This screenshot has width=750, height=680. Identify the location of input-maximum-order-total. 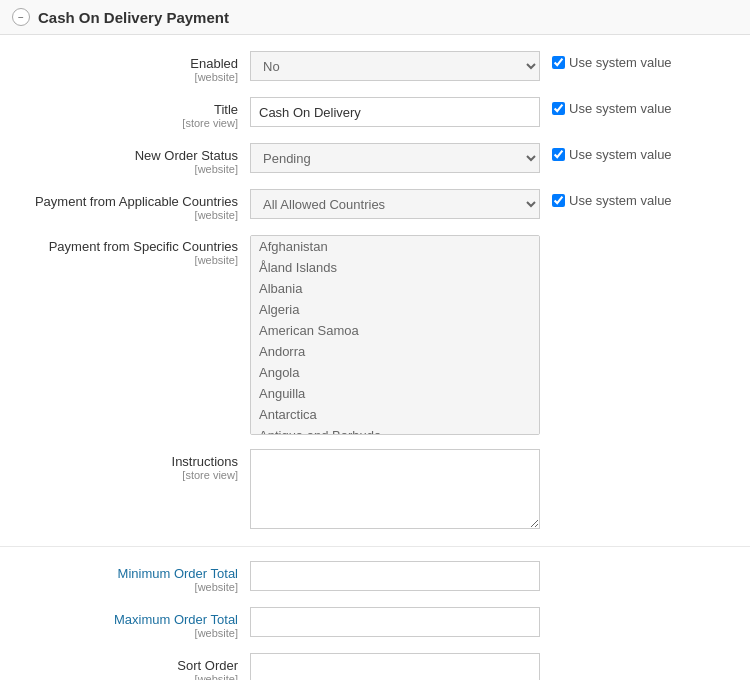
(395, 622).